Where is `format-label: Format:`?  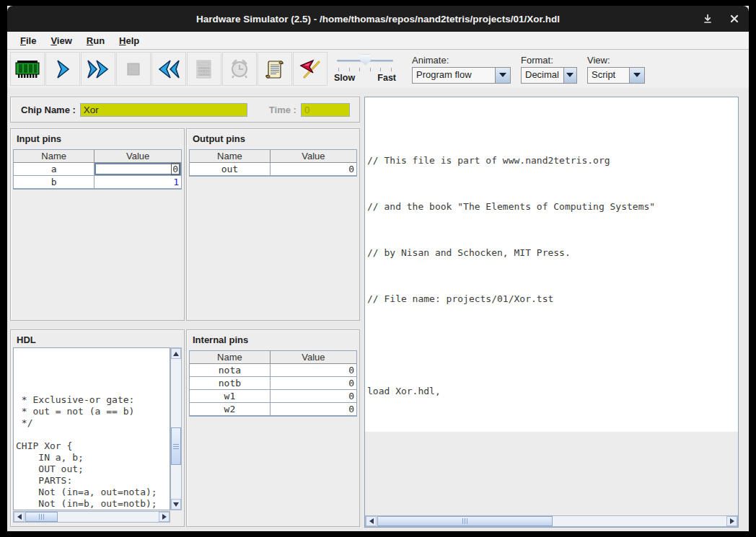
format-label: Format: is located at coordinates (549, 61).